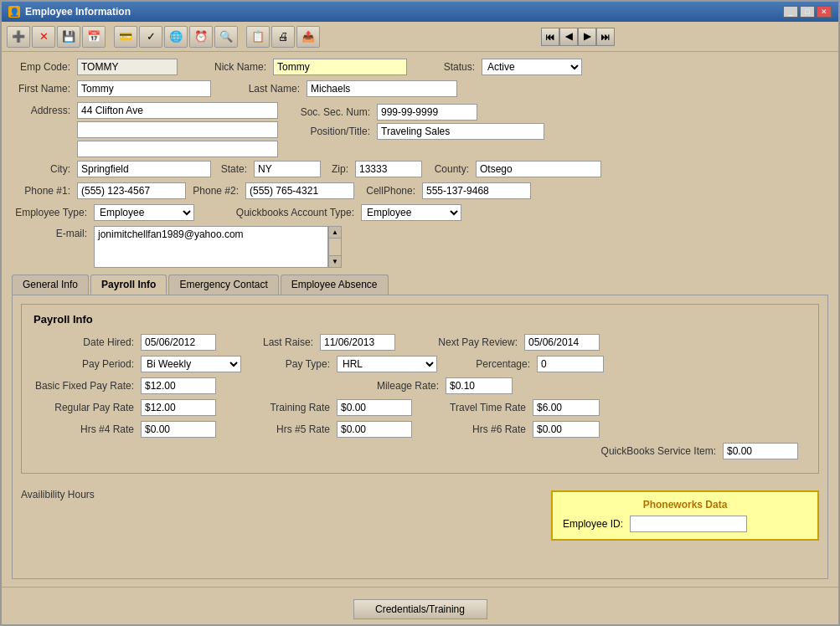 Image resolution: width=840 pixels, height=626 pixels. Describe the element at coordinates (484, 429) in the screenshot. I see `hrs6-label: Hrs #6 Rate` at that location.